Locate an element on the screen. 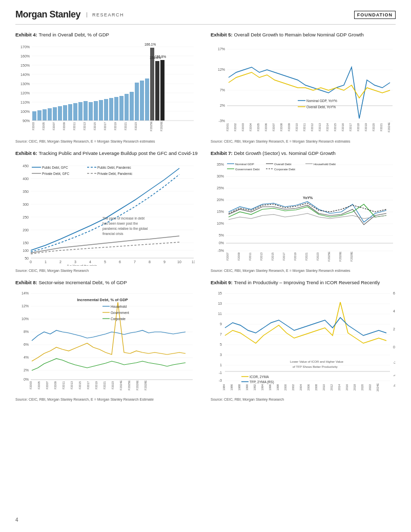 This screenshot has height=532, width=411. exhibit6-title: Exhibit 6: Tracking Public and Private L… is located at coordinates (108, 153).